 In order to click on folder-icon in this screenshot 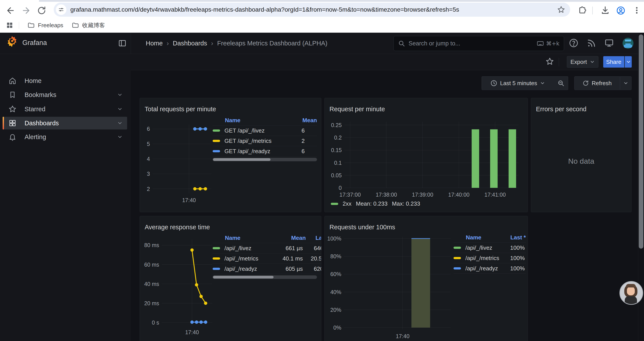, I will do `click(76, 25)`.